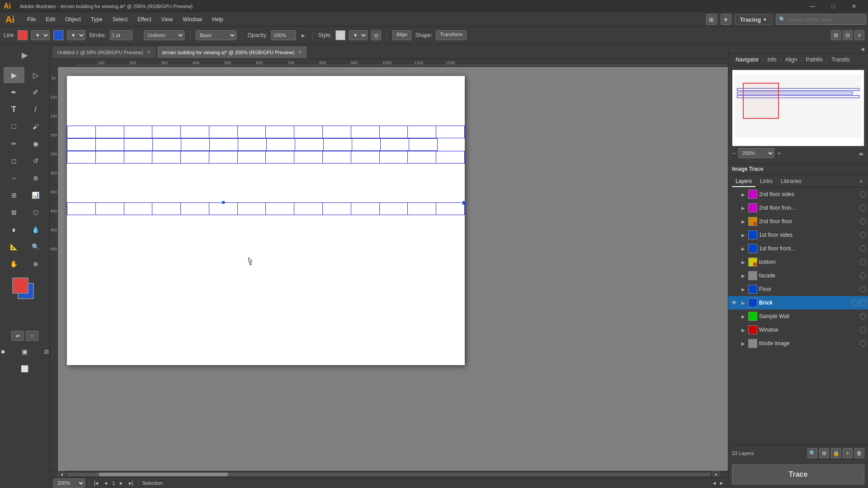 This screenshot has width=868, height=488. I want to click on layer-item-1st-floor-front: ▶ 1st floor front..., so click(798, 249).